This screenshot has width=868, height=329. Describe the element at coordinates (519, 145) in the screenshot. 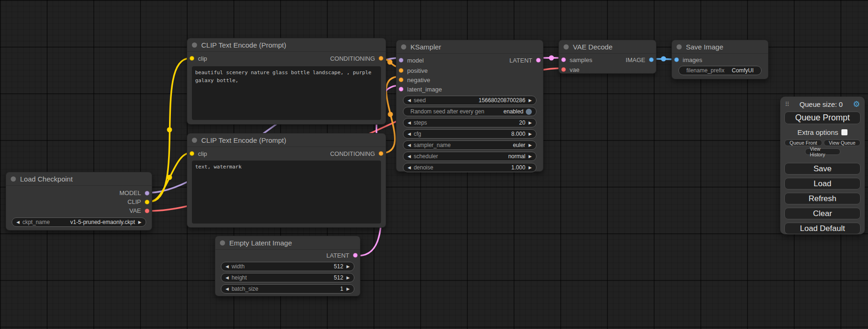

I see `widget-value: euler` at that location.